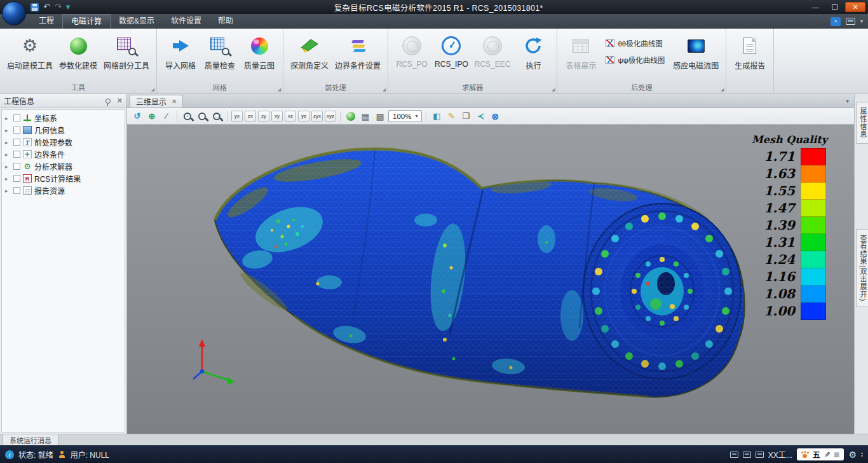 This screenshot has width=868, height=463. Describe the element at coordinates (850, 22) in the screenshot. I see `display-settings-icon` at that location.